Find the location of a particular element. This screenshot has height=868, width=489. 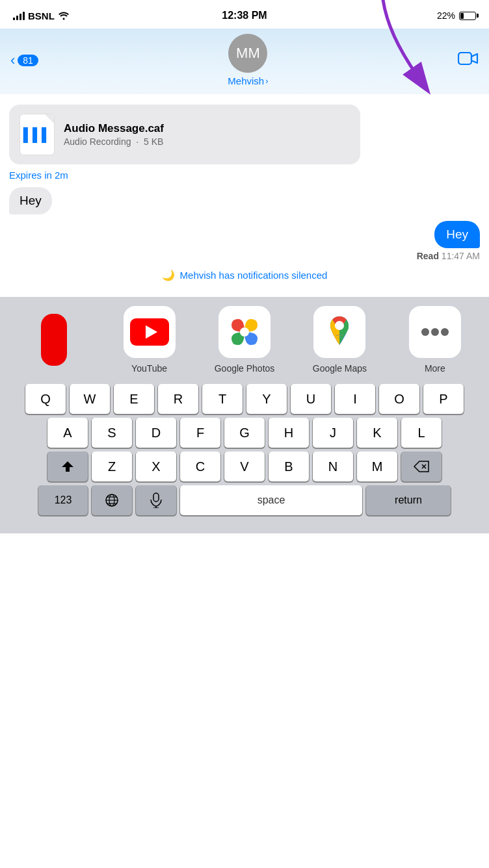

key-d: D is located at coordinates (156, 433).